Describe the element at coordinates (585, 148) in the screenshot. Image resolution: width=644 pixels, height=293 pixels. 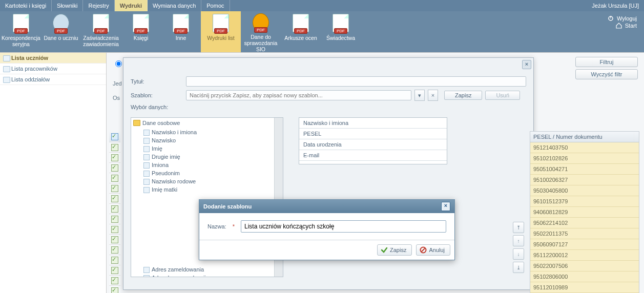
I see `table-cell: 95121403750` at that location.